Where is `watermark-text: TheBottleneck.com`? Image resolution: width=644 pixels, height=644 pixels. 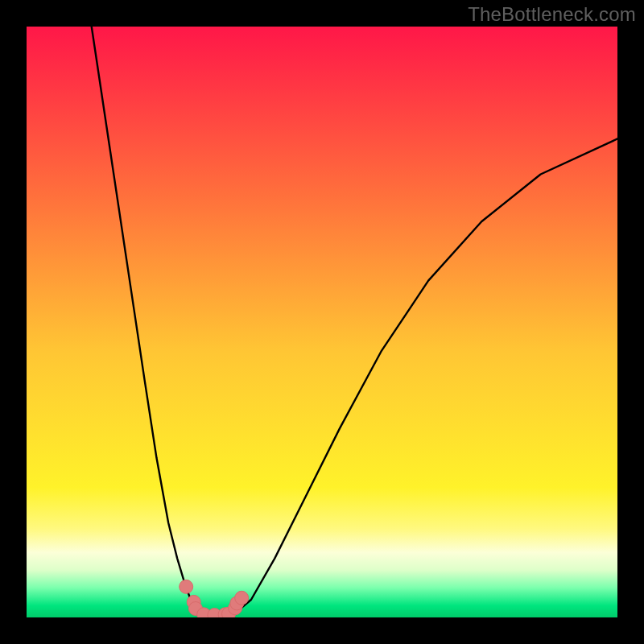 watermark-text: TheBottleneck.com is located at coordinates (552, 14).